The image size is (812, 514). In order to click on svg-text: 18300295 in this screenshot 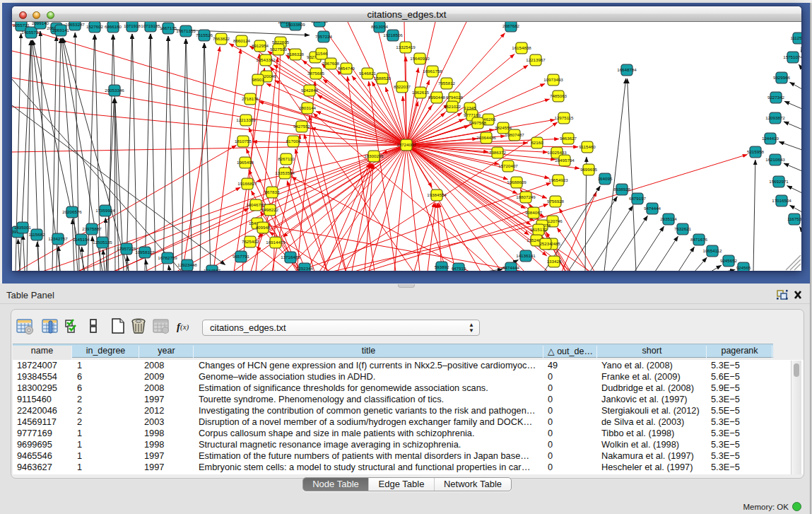, I will do `click(374, 156)`.